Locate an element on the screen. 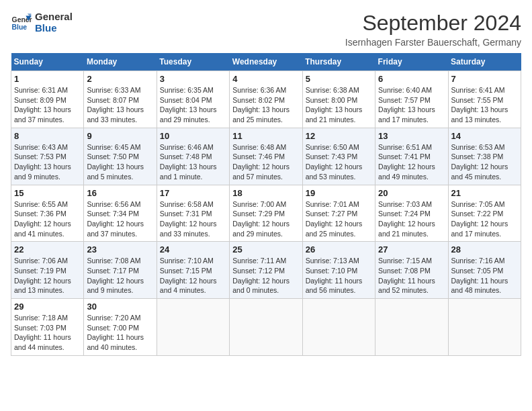 This screenshot has width=532, height=411. calendar-cell: 29Sunrise: 7:18 AM Sunset: 7:03 PM Dayli… is located at coordinates (48, 328).